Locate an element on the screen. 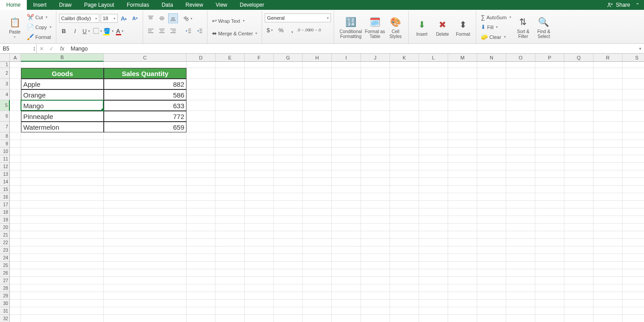 The width and height of the screenshot is (644, 322). cell-M25 is located at coordinates (462, 266).